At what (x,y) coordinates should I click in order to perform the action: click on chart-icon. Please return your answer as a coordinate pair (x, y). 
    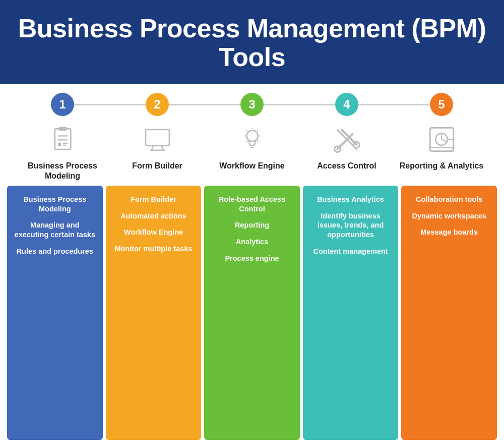
    Looking at the image, I should click on (442, 139).